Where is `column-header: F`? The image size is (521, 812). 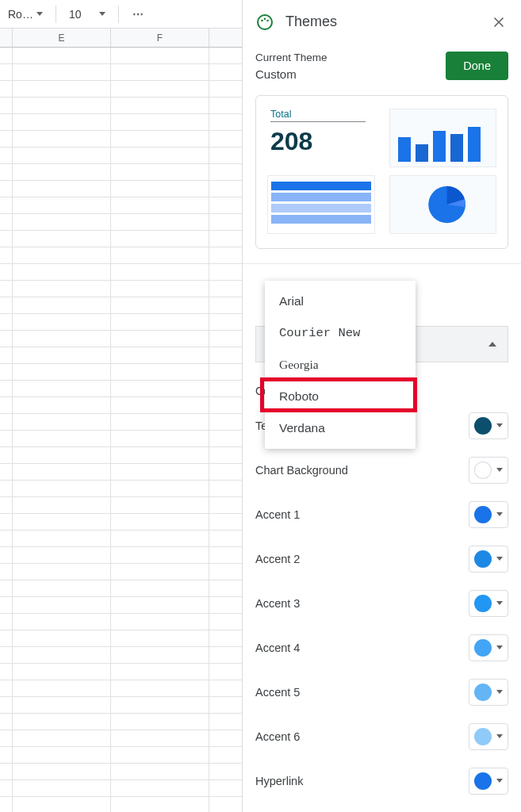 column-header: F is located at coordinates (160, 38).